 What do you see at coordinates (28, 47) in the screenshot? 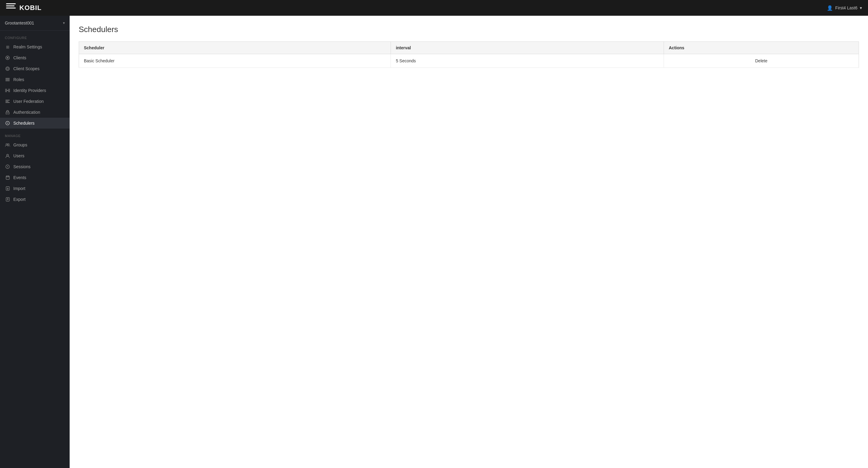
I see `sidebar-label: Realm Settings` at bounding box center [28, 47].